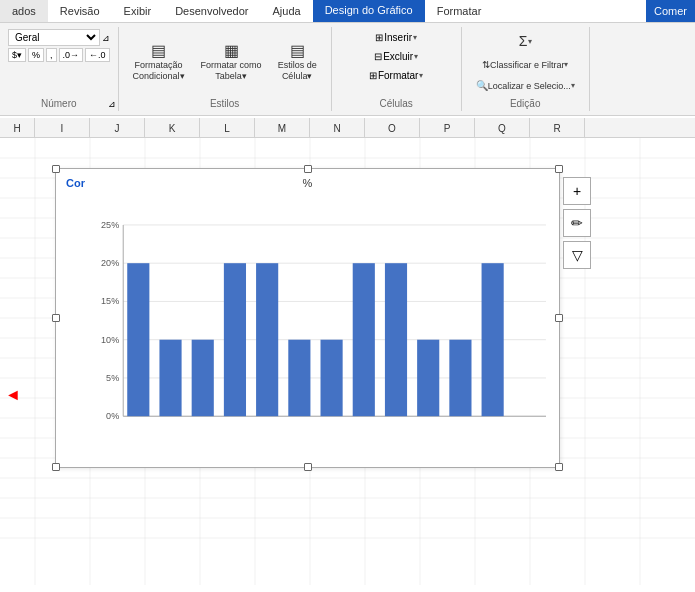 The width and height of the screenshot is (695, 592). What do you see at coordinates (76, 183) in the screenshot?
I see `chart-title: Cor` at bounding box center [76, 183].